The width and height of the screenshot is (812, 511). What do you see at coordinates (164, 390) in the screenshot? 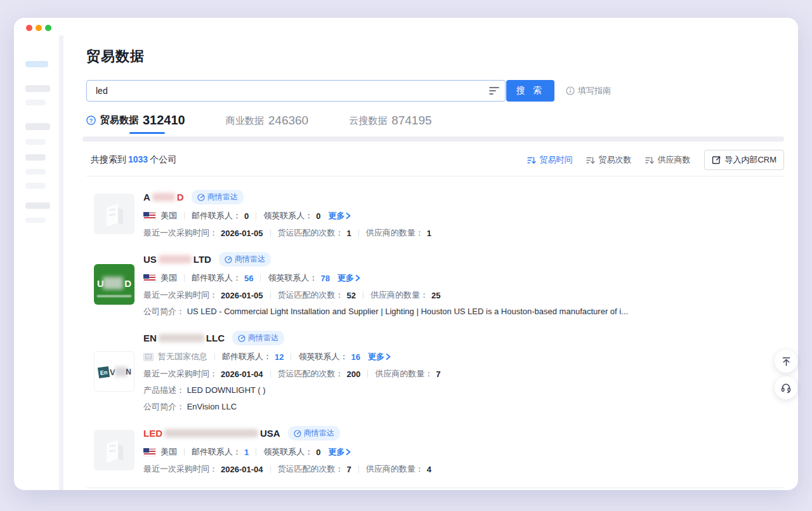
I see `product-desc-label: 产品描述：` at bounding box center [164, 390].